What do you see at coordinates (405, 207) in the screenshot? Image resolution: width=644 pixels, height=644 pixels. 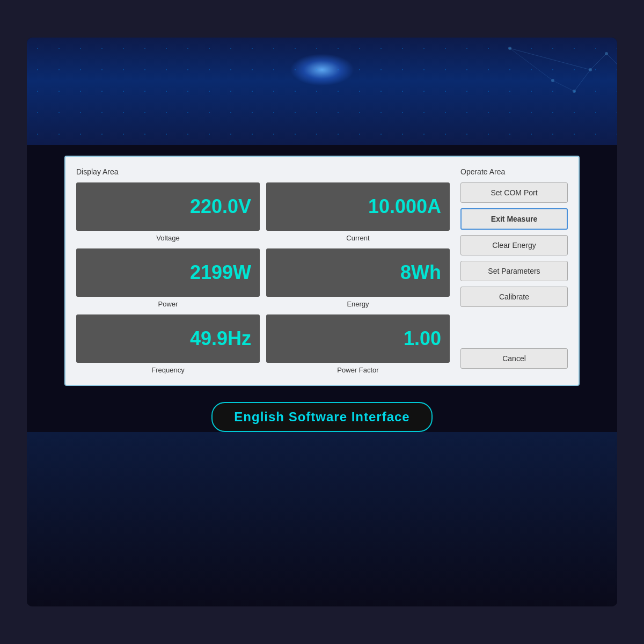 I see `current-value: 10.000A` at bounding box center [405, 207].